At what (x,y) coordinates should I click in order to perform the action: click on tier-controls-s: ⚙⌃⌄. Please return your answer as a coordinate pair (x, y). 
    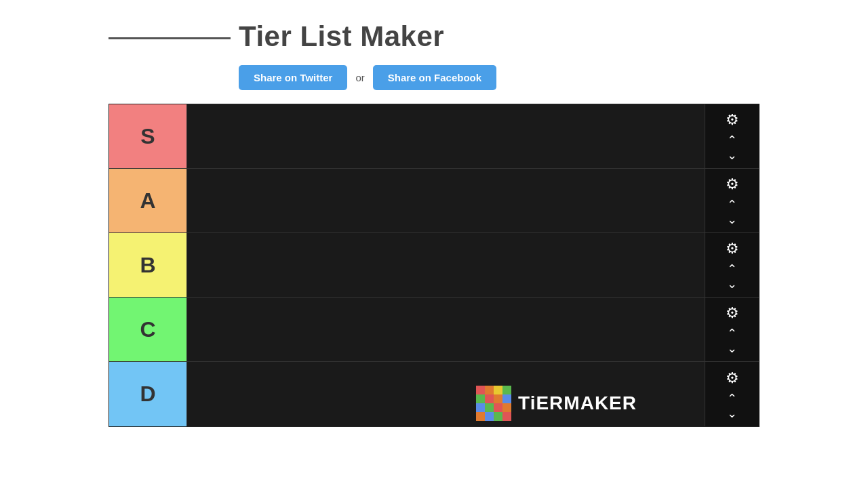
    Looking at the image, I should click on (732, 136).